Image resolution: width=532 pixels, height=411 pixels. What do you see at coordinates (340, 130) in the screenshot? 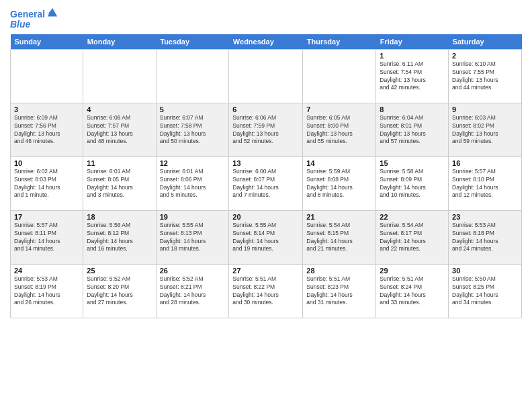
I see `calendar-cell: 7Sunrise: 6:05 AM Sunset: 8:00 PM Daylig…` at bounding box center [340, 130].